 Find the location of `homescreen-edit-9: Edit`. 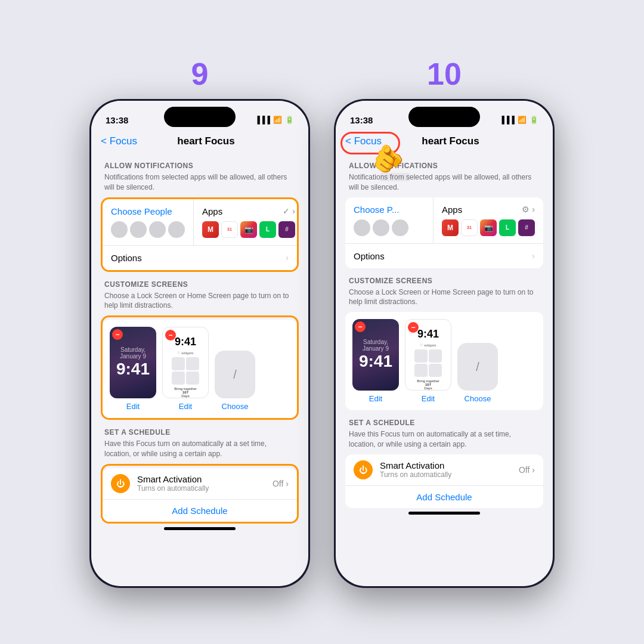

homescreen-edit-9: Edit is located at coordinates (185, 407).